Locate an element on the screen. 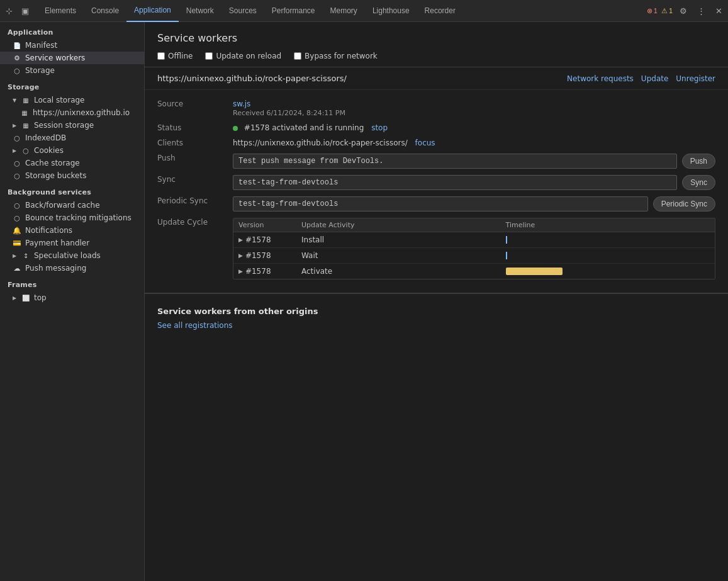  source-link: sw.js is located at coordinates (242, 104).